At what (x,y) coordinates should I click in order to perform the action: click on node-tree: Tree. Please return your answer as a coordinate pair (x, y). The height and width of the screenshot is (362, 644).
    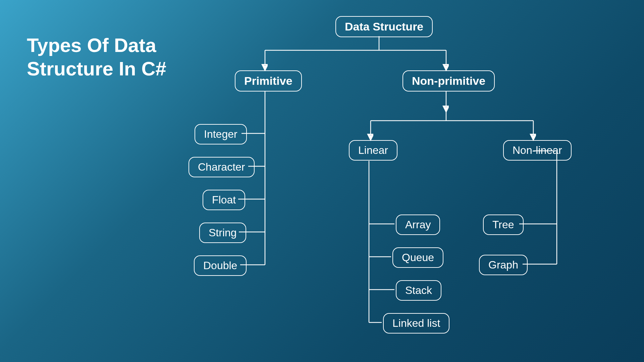
    Looking at the image, I should click on (503, 225).